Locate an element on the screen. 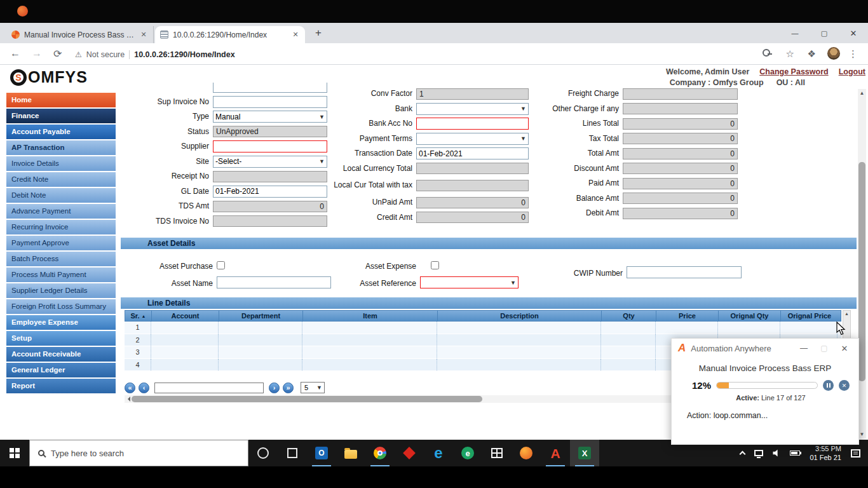 The width and height of the screenshot is (868, 488). sidebar-item-setup: Setup is located at coordinates (61, 338).